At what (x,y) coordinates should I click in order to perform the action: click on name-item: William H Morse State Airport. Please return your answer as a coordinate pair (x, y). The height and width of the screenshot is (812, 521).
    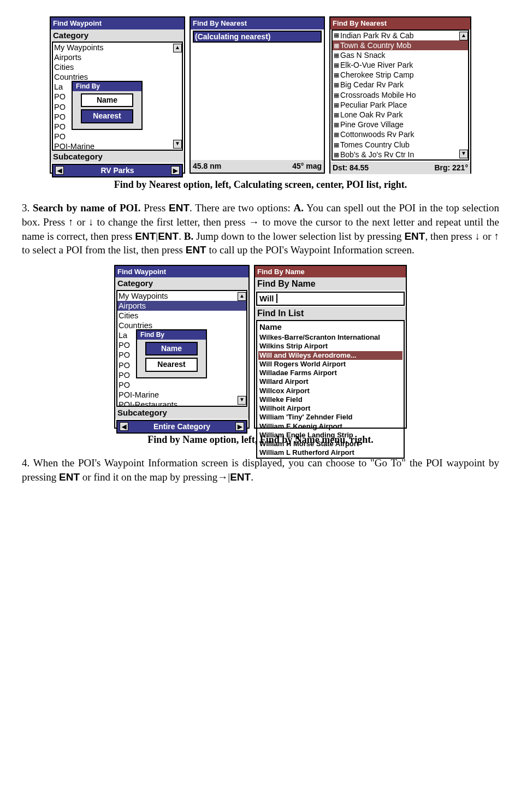
    Looking at the image, I should click on (330, 444).